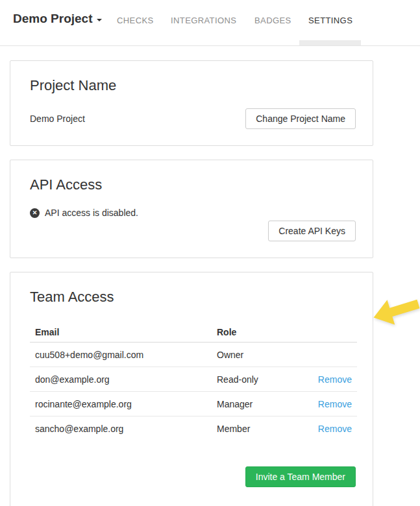 The width and height of the screenshot is (420, 506). Describe the element at coordinates (259, 355) in the screenshot. I see `member-role: Owner` at that location.